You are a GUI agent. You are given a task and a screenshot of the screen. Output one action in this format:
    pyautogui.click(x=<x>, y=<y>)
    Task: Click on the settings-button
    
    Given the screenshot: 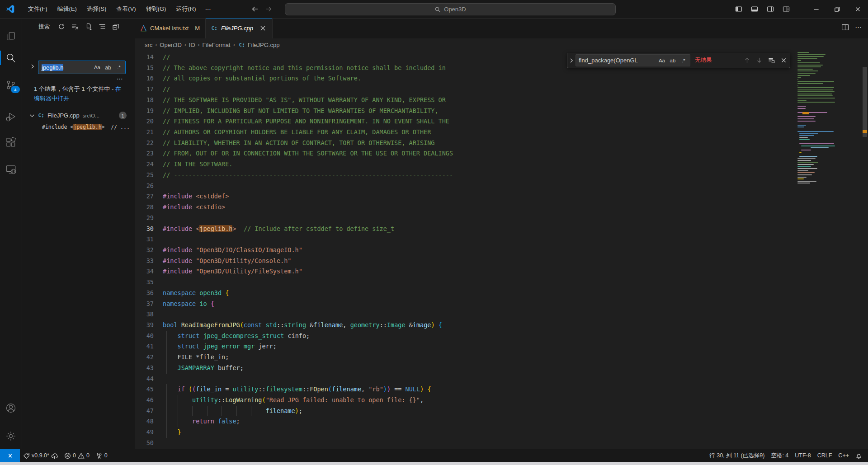 What is the action you would take?
    pyautogui.click(x=11, y=436)
    